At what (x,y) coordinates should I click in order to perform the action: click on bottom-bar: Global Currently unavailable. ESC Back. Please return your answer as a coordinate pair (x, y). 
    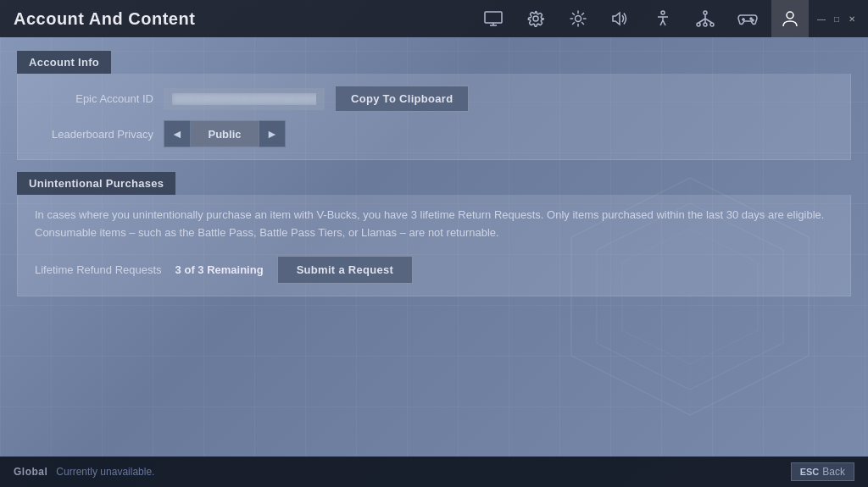
    Looking at the image, I should click on (434, 472).